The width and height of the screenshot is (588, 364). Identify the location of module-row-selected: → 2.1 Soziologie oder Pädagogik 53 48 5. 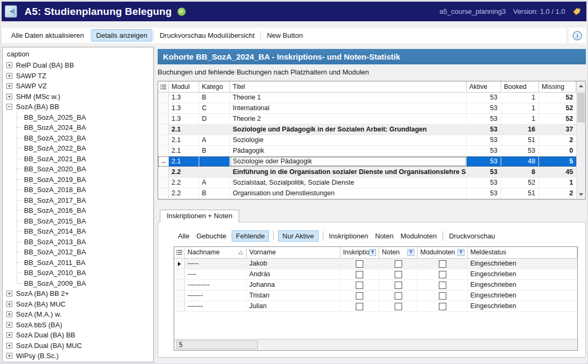
(372, 162).